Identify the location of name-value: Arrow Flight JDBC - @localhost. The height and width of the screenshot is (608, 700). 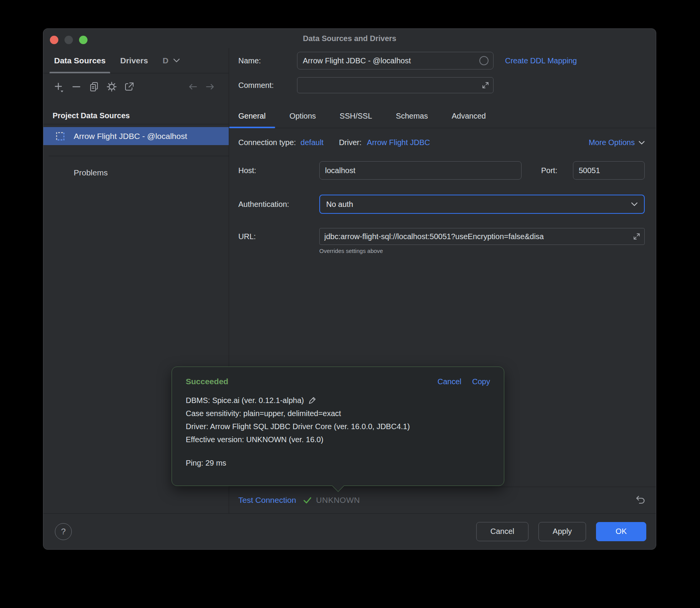
(357, 61).